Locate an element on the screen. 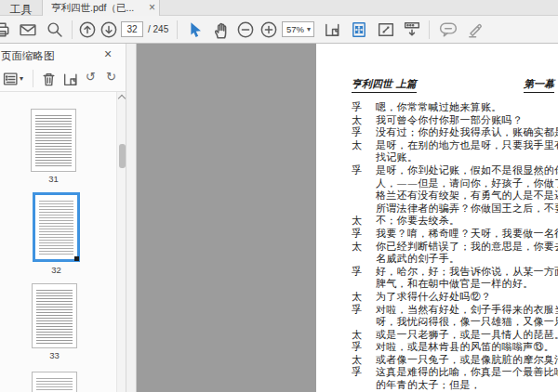 This screenshot has height=392, width=558. zoom-in-icon is located at coordinates (269, 30).